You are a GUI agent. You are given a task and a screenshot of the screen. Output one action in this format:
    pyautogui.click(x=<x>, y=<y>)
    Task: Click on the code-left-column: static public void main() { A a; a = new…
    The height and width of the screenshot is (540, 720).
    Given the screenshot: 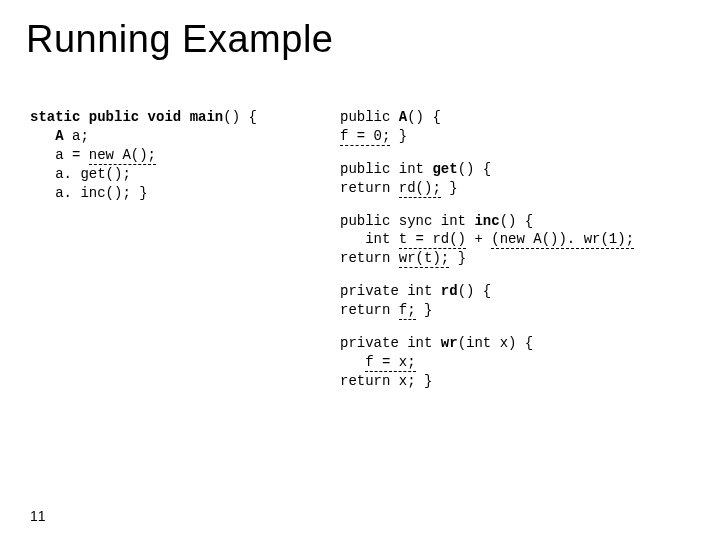 What is the action you would take?
    pyautogui.click(x=185, y=162)
    